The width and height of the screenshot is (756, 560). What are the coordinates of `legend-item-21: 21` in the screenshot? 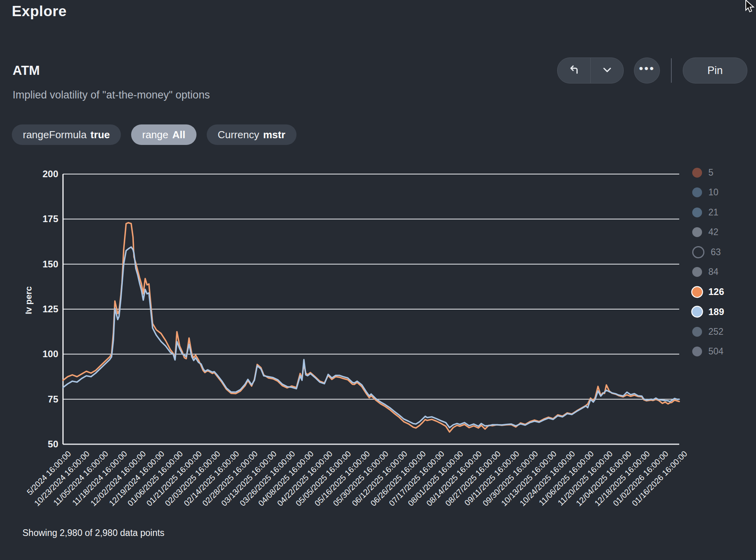 It's located at (708, 212).